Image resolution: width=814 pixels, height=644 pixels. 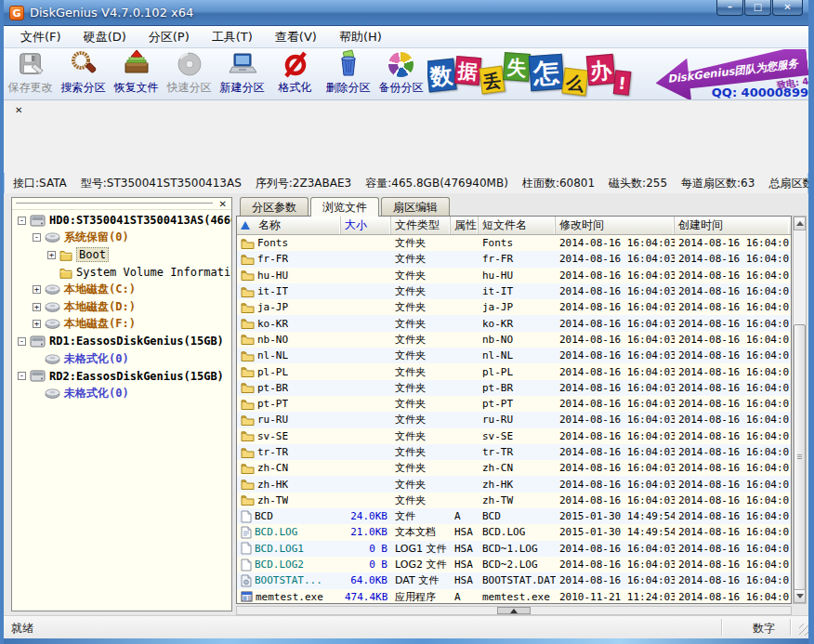 What do you see at coordinates (136, 73) in the screenshot?
I see `toolbar-button-recover-files: 恢复文件` at bounding box center [136, 73].